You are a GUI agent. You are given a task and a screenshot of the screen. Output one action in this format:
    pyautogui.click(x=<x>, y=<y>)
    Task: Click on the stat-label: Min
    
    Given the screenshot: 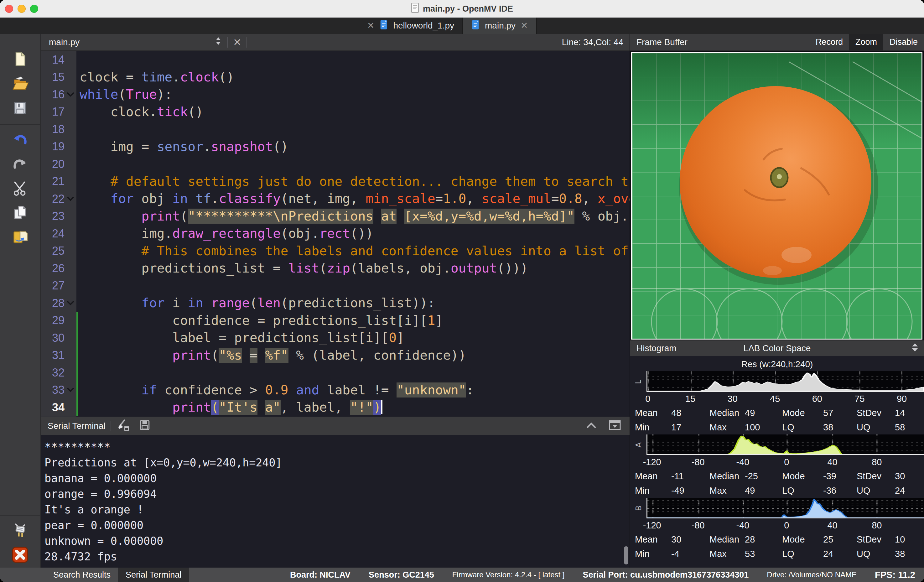 What is the action you would take?
    pyautogui.click(x=653, y=491)
    